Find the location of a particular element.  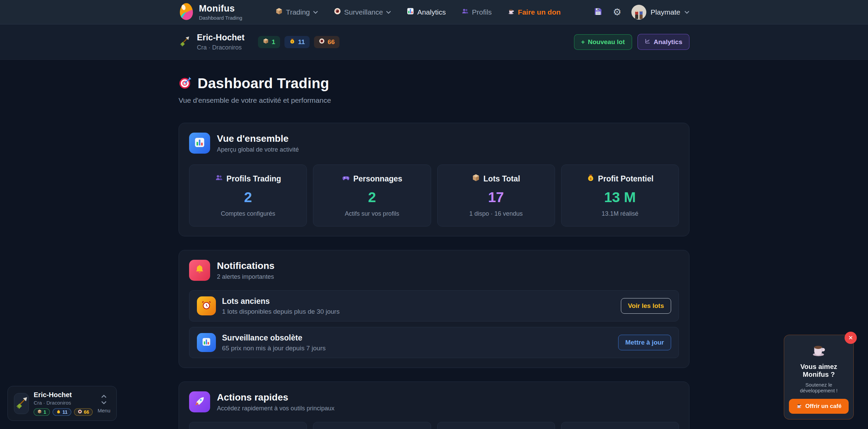

stat-lots-total: Lots Total 17 1 dispo · 16 vendus is located at coordinates (496, 195).